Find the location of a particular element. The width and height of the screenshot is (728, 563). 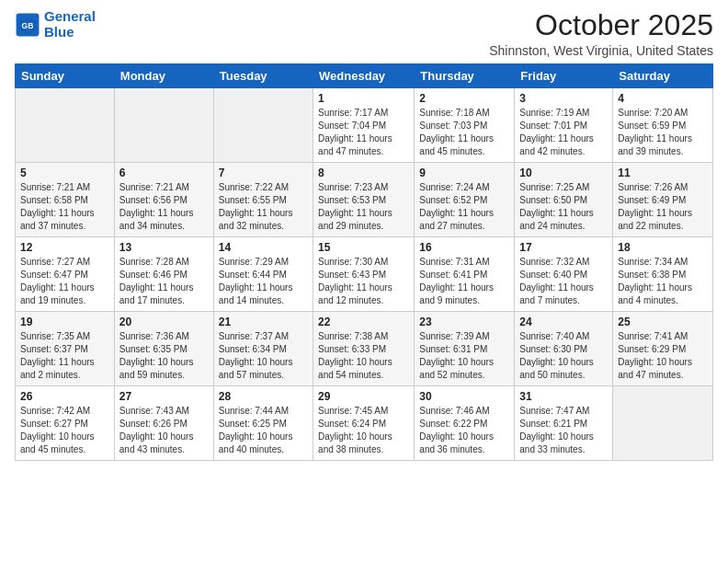

day-info: Sunrise: 7:27 AMSunset: 6:47 PMDaylight:… is located at coordinates (64, 282).